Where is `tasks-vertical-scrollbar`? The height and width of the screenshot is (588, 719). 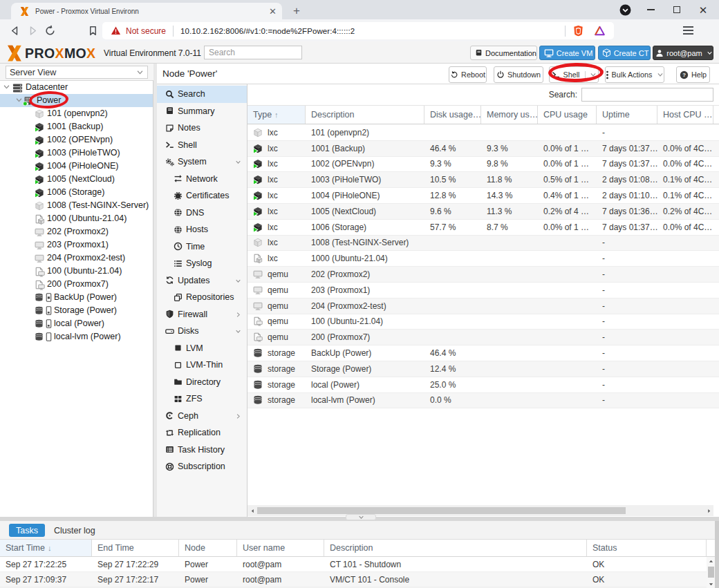
tasks-vertical-scrollbar is located at coordinates (711, 572).